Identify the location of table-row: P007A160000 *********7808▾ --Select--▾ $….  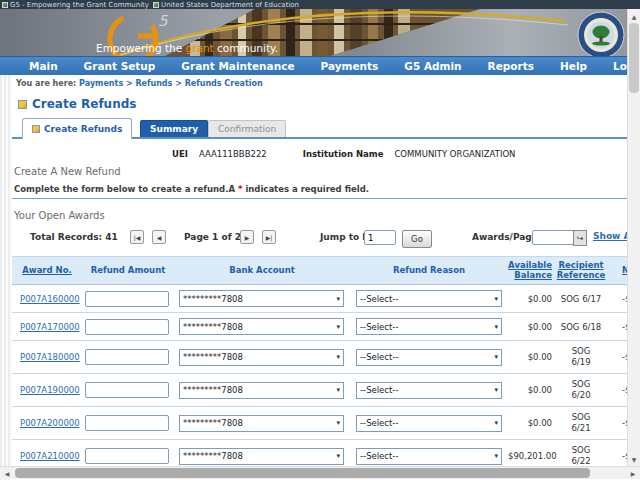
(320, 299).